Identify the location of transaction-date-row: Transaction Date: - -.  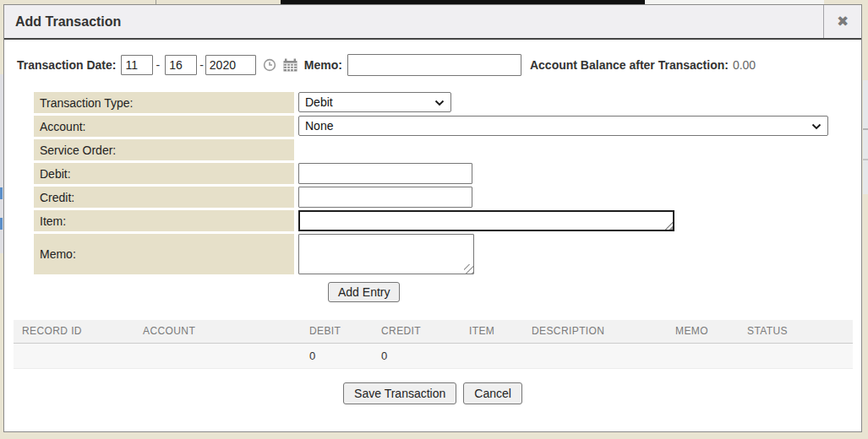
(433, 57).